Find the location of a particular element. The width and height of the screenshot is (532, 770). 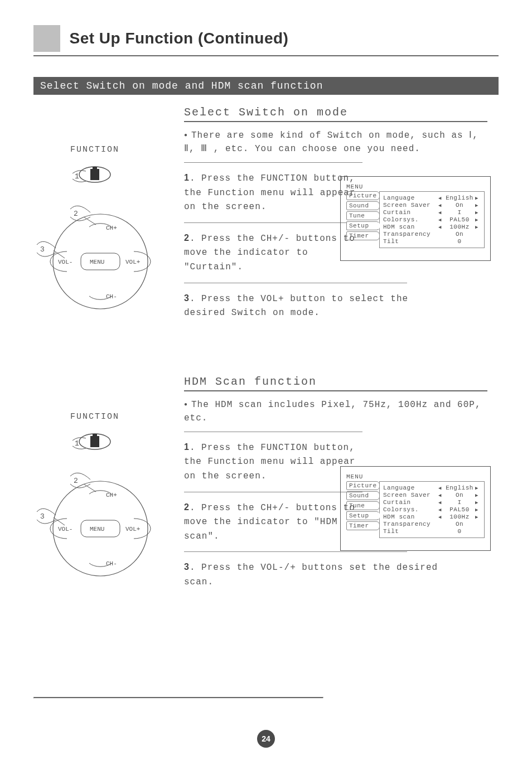

page-number-badge: 24 is located at coordinates (266, 739).